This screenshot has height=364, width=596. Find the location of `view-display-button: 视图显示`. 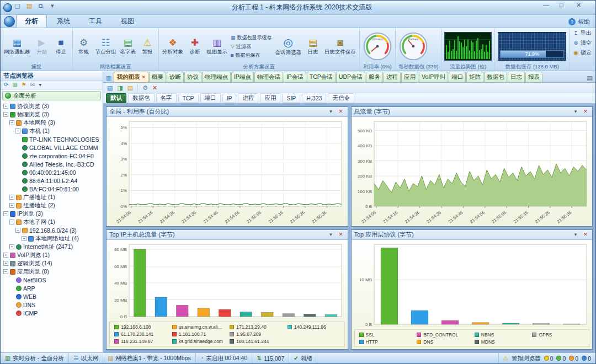

view-display-button: 视图显示 is located at coordinates (217, 46).